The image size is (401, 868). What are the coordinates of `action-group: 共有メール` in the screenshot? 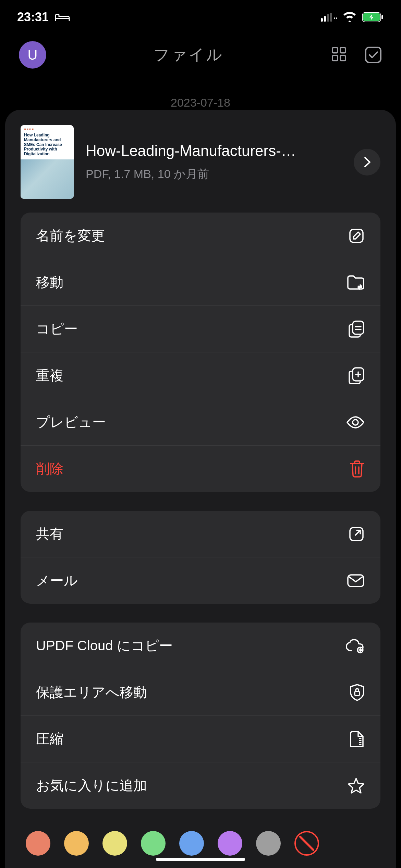 It's located at (200, 557).